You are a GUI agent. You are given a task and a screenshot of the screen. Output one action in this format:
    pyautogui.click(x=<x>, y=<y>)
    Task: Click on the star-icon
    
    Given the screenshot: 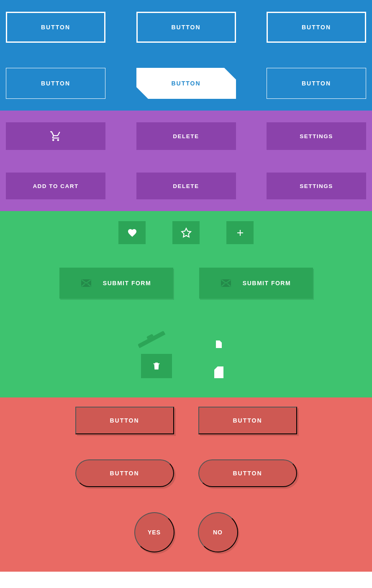 What is the action you would take?
    pyautogui.click(x=186, y=233)
    